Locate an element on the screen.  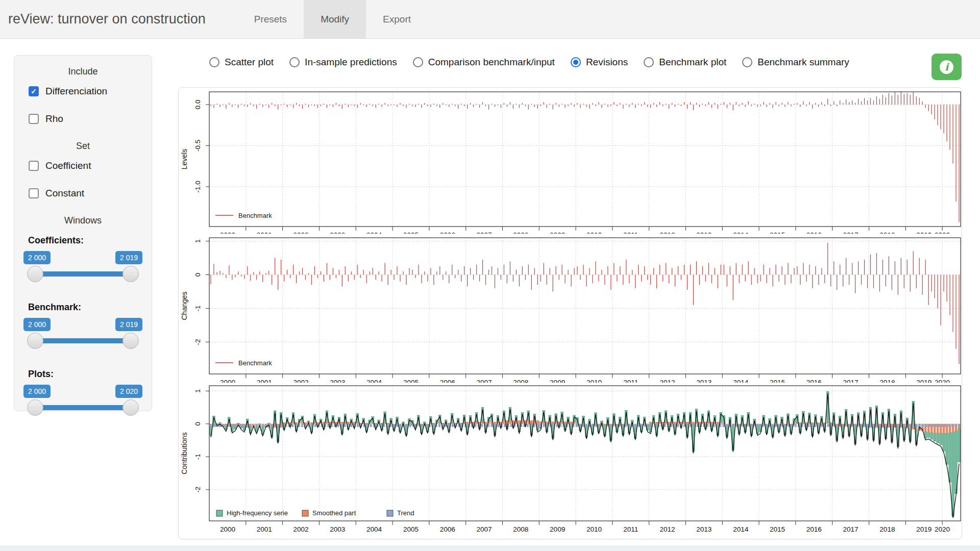
svg-text: Trend is located at coordinates (405, 513).